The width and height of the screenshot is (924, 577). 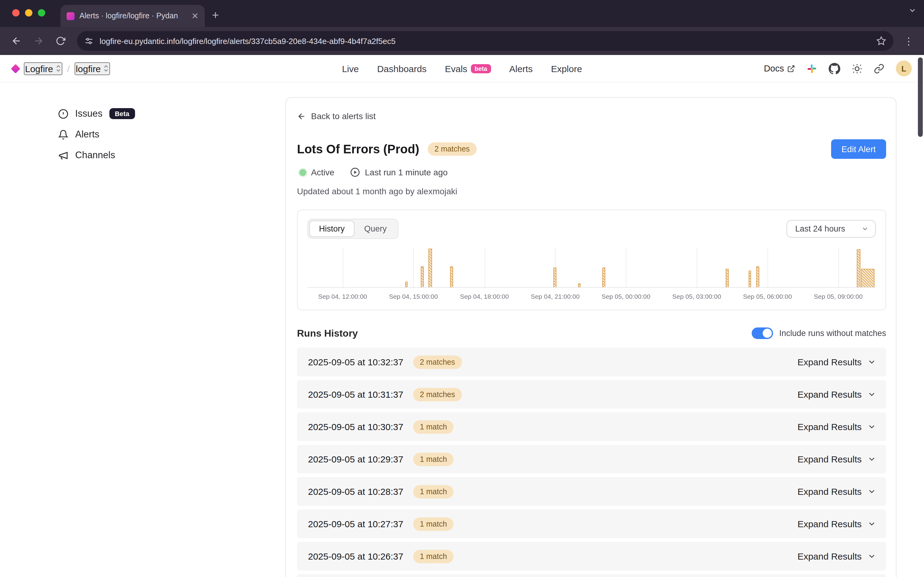 What do you see at coordinates (16, 41) in the screenshot?
I see `back-button` at bounding box center [16, 41].